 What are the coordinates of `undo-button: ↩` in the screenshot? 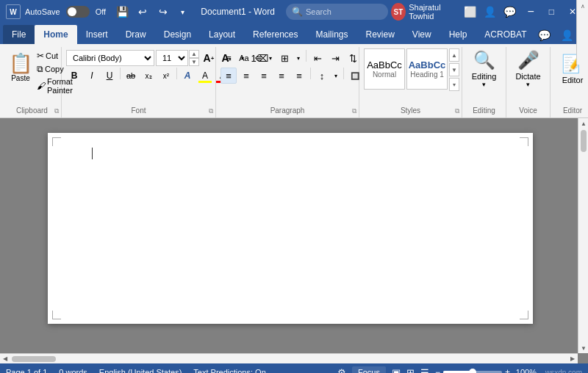 It's located at (143, 12).